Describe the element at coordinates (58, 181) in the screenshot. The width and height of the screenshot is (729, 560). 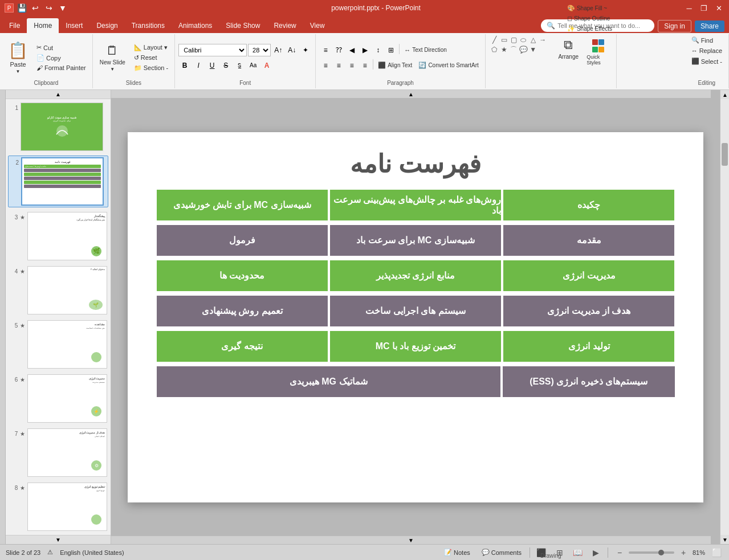
I see `slide-thumb-2: 2 فهرست نامه چکیده / روش‌ها / شبیه‌سازی` at that location.